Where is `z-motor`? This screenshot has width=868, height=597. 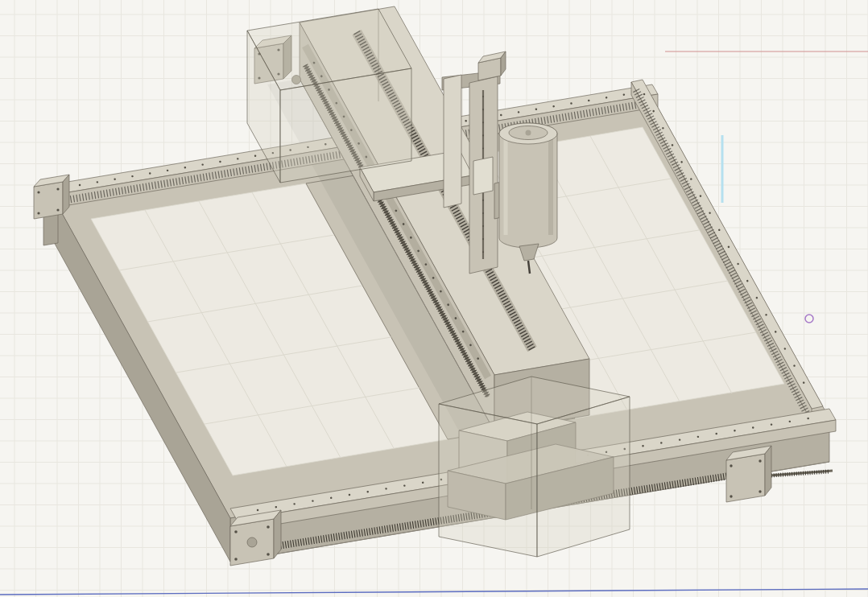 z-motor is located at coordinates (492, 66).